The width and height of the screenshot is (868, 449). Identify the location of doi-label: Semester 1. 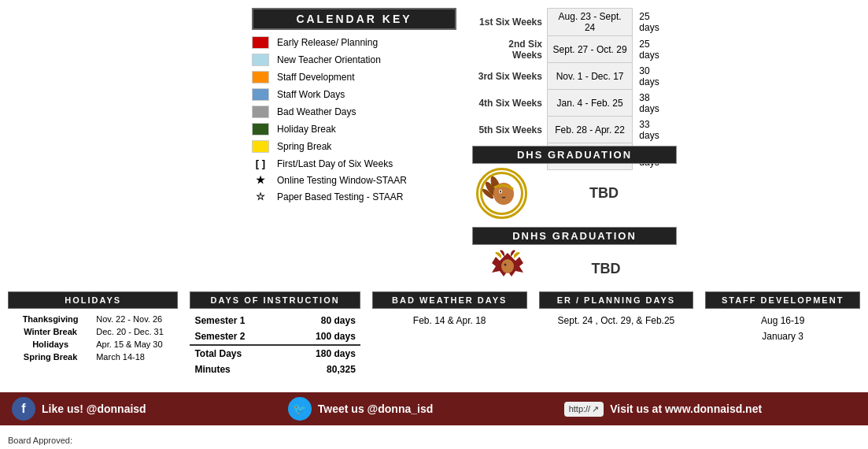
(236, 321).